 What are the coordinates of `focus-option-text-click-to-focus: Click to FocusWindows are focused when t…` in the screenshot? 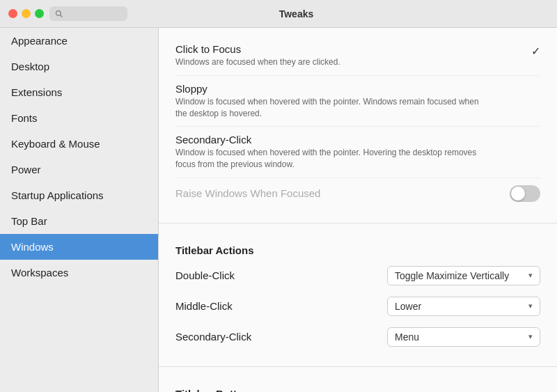 It's located at (350, 56).